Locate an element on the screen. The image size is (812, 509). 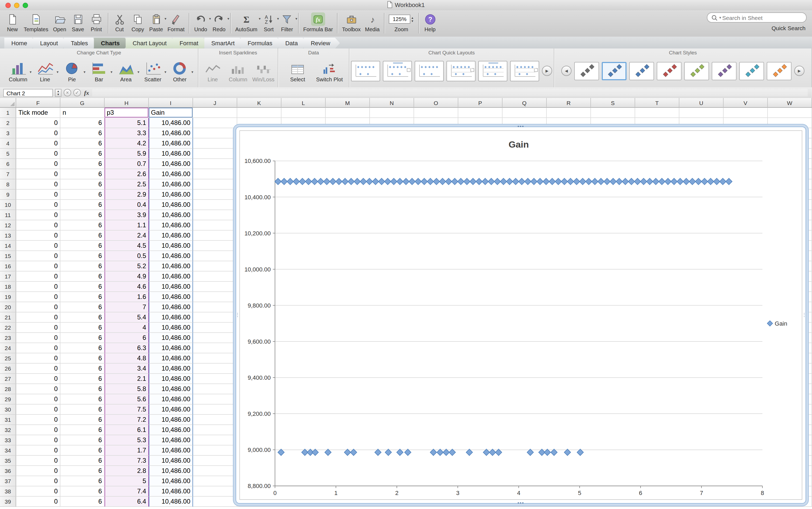
line-chart-type-button: ▾Line is located at coordinates (45, 71).